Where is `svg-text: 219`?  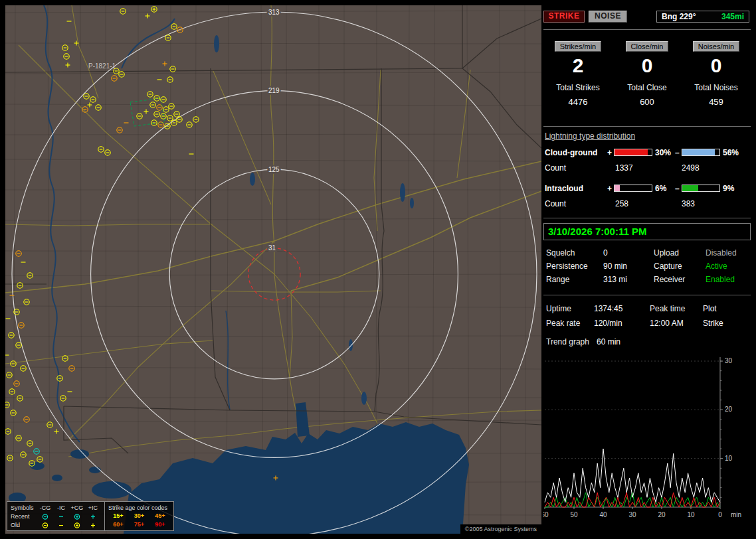 svg-text: 219 is located at coordinates (274, 90).